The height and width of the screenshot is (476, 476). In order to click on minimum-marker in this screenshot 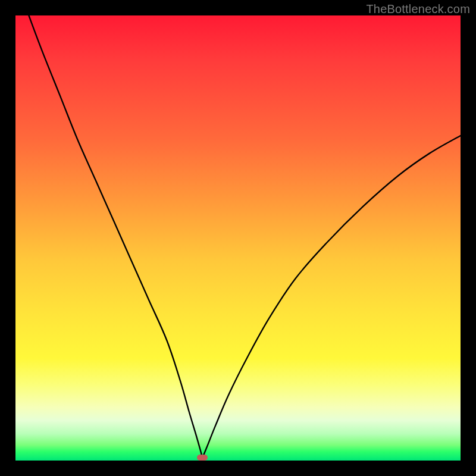, I will do `click(202, 458)`.